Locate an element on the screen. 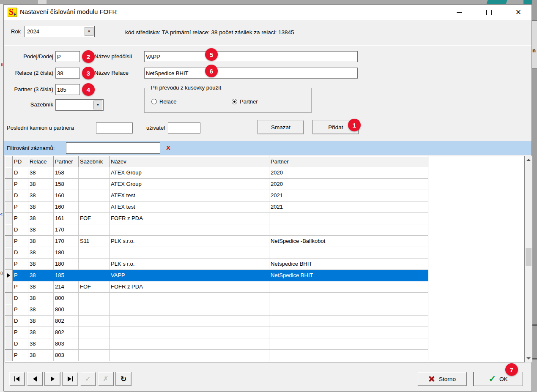 This screenshot has height=392, width=537. table-cell: 802 is located at coordinates (66, 333).